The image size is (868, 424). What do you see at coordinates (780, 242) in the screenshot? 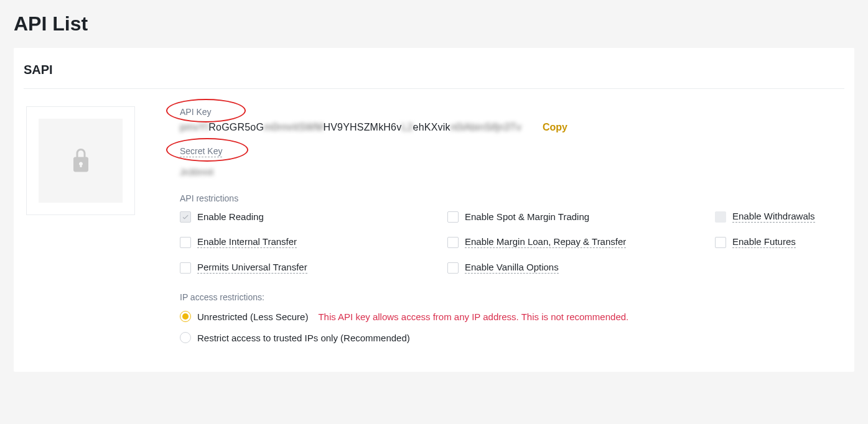
I see `restriction-checkbox: Enable Futures` at bounding box center [780, 242].